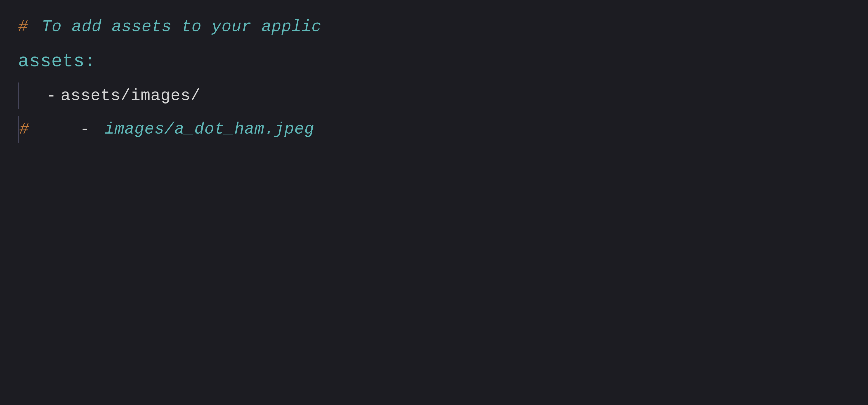 The height and width of the screenshot is (405, 868). What do you see at coordinates (443, 96) in the screenshot?
I see `assets-images-wrapper: - assets/images/` at bounding box center [443, 96].